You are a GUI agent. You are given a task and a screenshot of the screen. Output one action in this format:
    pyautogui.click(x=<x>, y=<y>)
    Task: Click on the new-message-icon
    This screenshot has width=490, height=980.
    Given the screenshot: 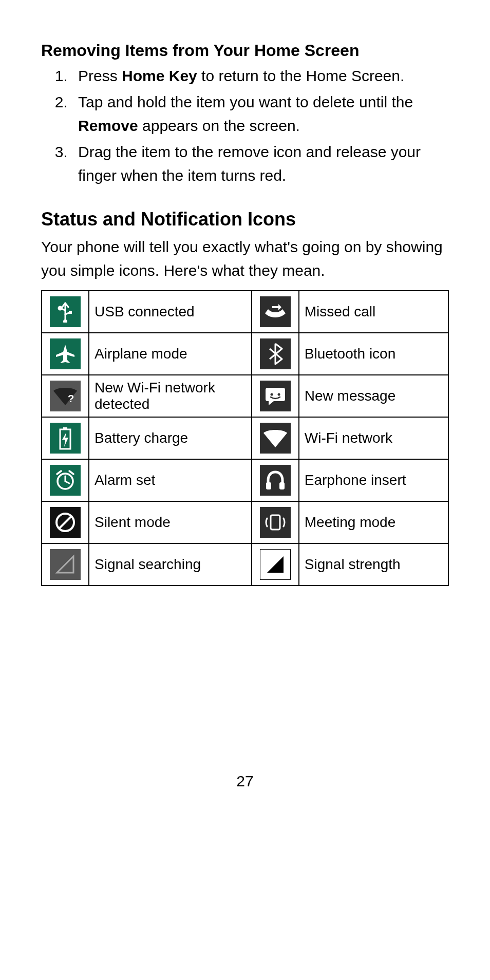 What is the action you would take?
    pyautogui.click(x=275, y=396)
    